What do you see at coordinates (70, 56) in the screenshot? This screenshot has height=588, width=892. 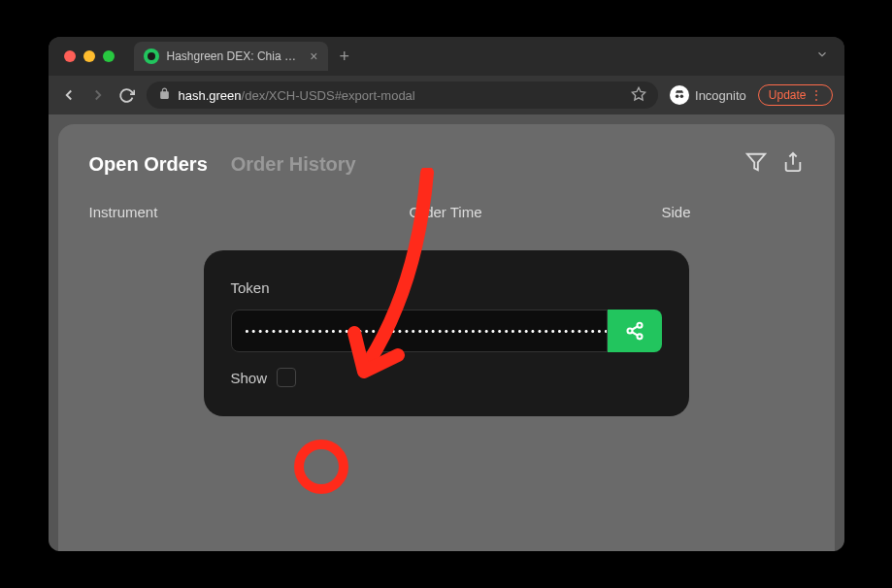 I see `close-window-button` at bounding box center [70, 56].